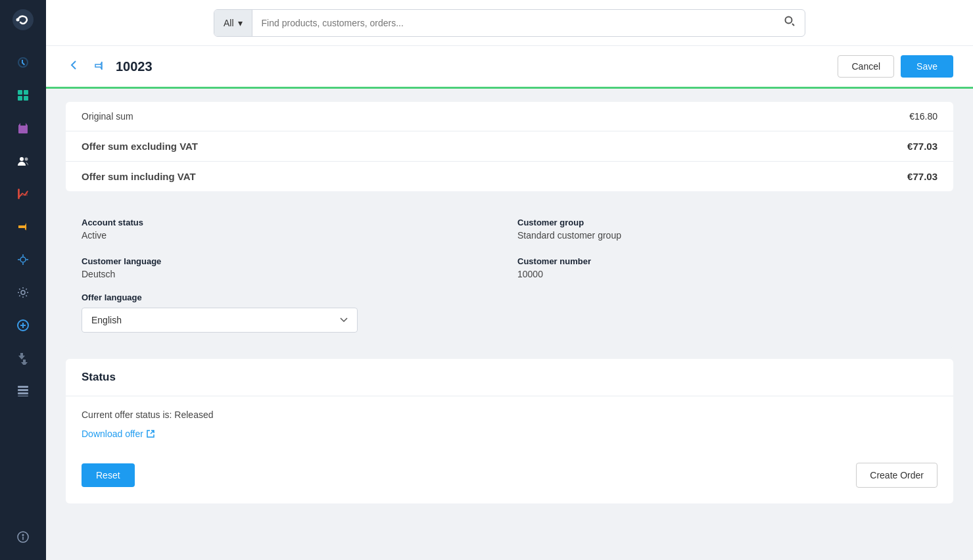 Image resolution: width=973 pixels, height=560 pixels. I want to click on search-all-label: All, so click(229, 23).